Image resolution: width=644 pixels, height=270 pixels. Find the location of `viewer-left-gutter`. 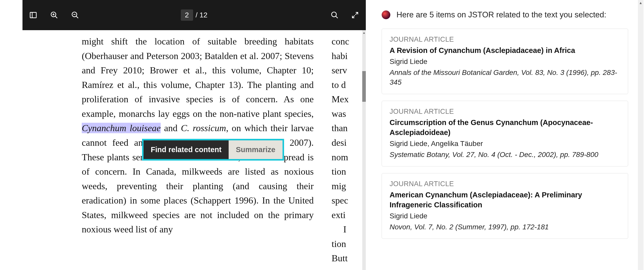

viewer-left-gutter is located at coordinates (11, 135).